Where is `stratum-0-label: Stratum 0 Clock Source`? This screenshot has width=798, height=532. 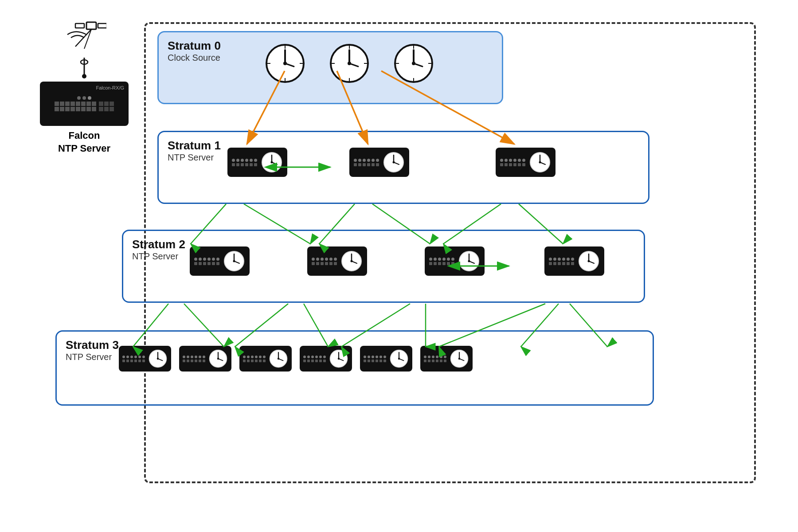
stratum-0-label: Stratum 0 Clock Source is located at coordinates (194, 51).